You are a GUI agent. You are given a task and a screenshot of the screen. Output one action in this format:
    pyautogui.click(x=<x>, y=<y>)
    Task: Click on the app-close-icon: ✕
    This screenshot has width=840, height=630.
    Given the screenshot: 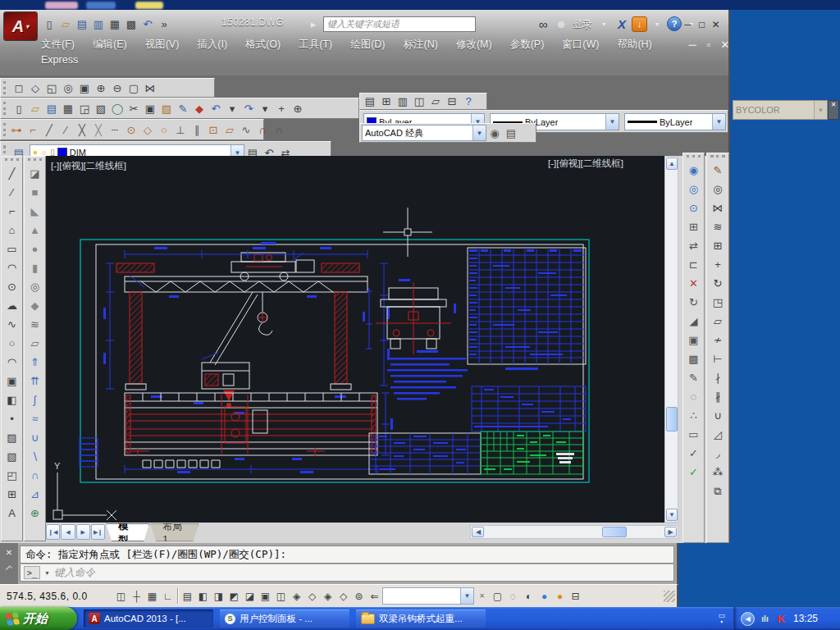 What is the action you would take?
    pyautogui.click(x=715, y=25)
    